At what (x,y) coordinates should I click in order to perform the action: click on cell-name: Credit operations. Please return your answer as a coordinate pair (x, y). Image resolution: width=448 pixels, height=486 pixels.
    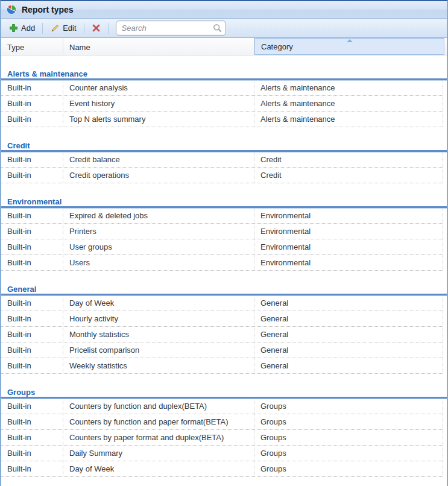
    Looking at the image, I should click on (159, 175).